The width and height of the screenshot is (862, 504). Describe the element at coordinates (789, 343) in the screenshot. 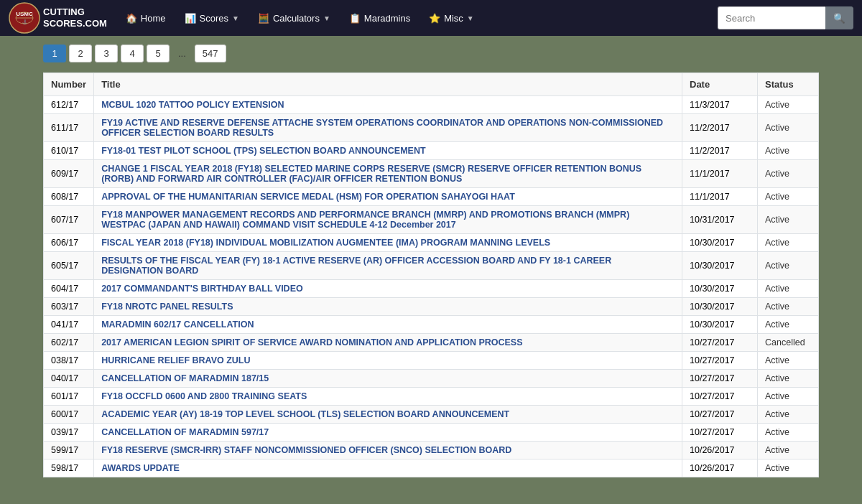

I see `cell-status: Cancelled` at that location.